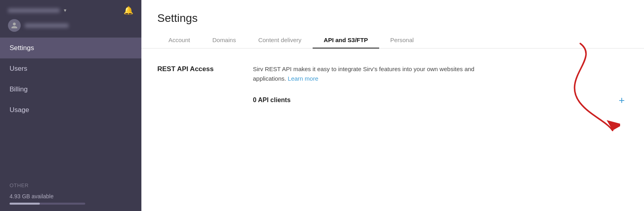  Describe the element at coordinates (393, 12) in the screenshot. I see `page-title: Settings` at that location.